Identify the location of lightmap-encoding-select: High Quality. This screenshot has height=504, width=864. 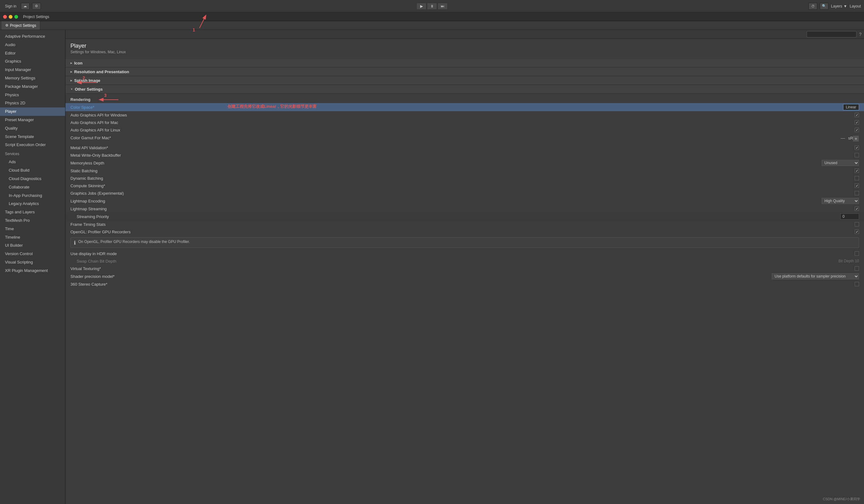
(840, 201).